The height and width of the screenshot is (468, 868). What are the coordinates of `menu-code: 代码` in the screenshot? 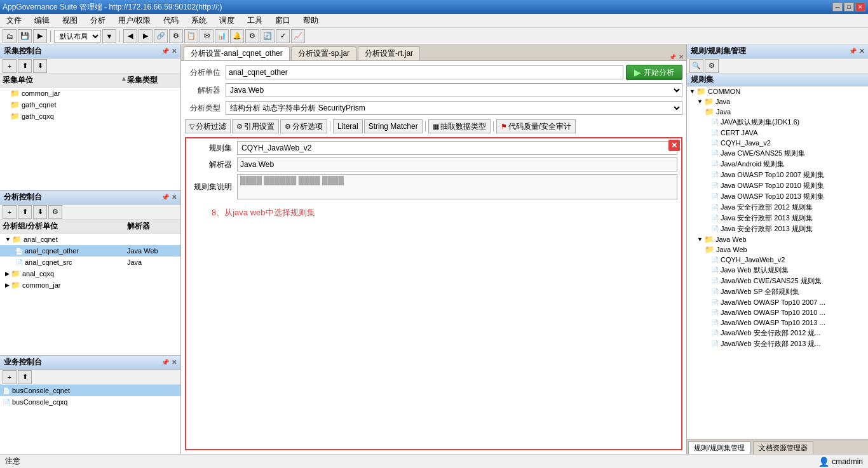 It's located at (171, 20).